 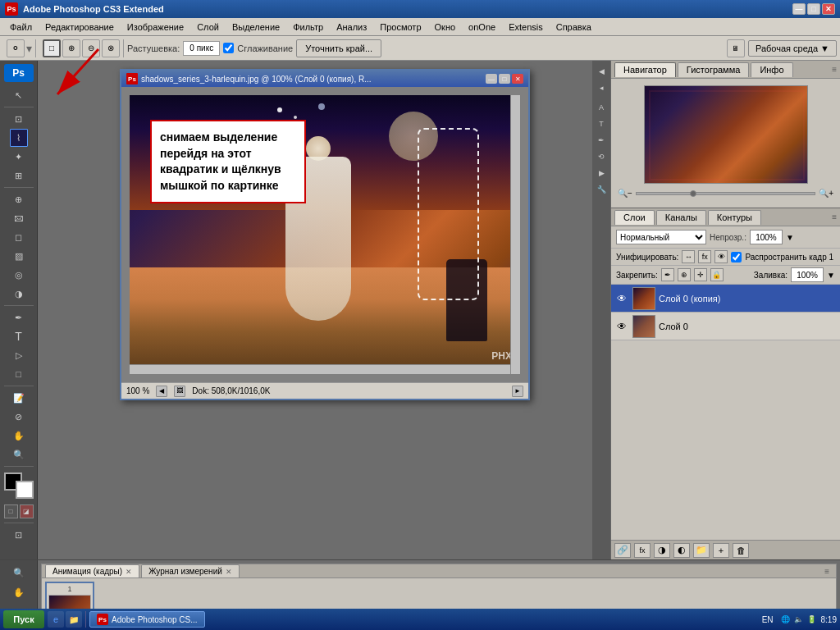 What do you see at coordinates (25, 490) in the screenshot?
I see `background-color` at bounding box center [25, 490].